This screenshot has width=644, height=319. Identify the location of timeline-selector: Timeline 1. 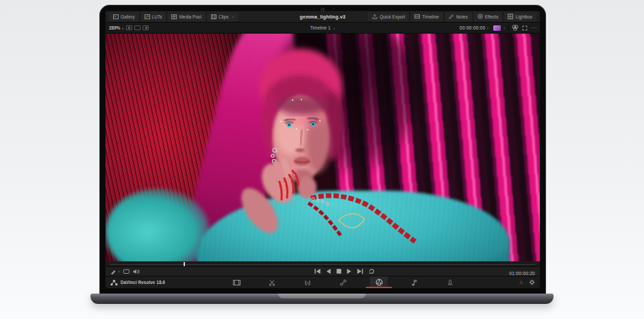
(321, 27).